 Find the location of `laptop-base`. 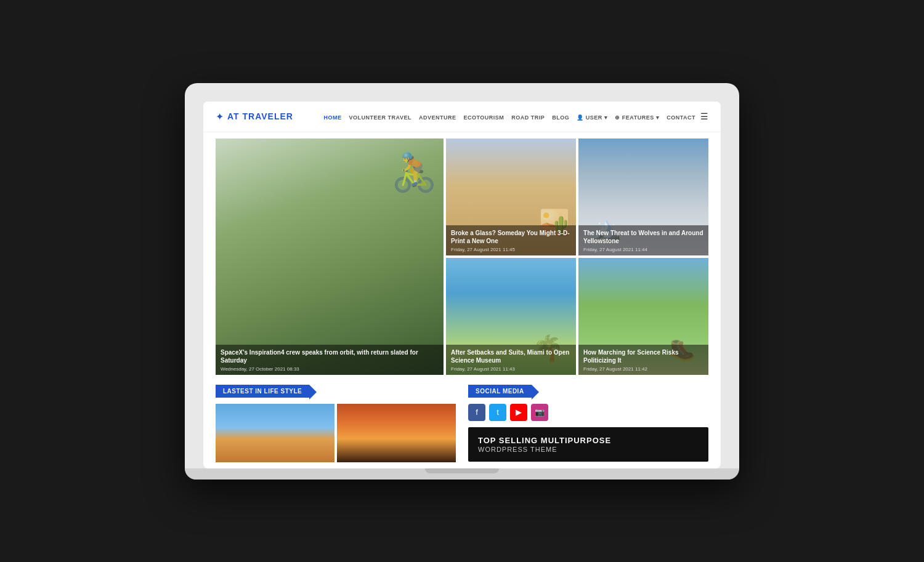

laptop-base is located at coordinates (462, 474).